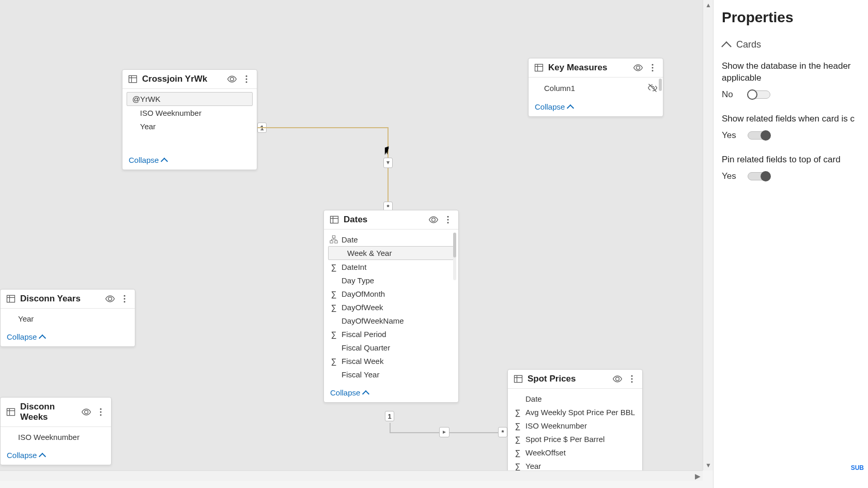 Image resolution: width=868 pixels, height=488 pixels. Describe the element at coordinates (60, 299) in the screenshot. I see `table-title: Disconn Years` at that location.